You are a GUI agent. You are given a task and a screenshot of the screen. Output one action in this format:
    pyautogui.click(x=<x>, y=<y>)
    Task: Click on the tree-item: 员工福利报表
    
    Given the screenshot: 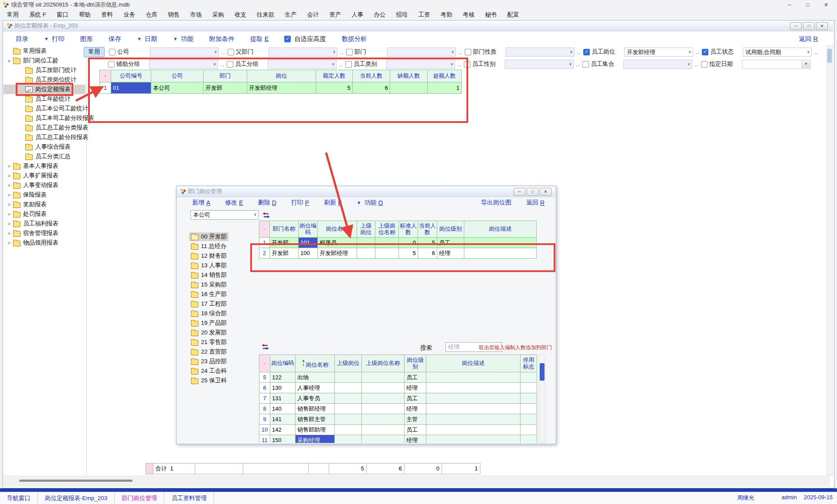 What is the action you would take?
    pyautogui.click(x=44, y=224)
    